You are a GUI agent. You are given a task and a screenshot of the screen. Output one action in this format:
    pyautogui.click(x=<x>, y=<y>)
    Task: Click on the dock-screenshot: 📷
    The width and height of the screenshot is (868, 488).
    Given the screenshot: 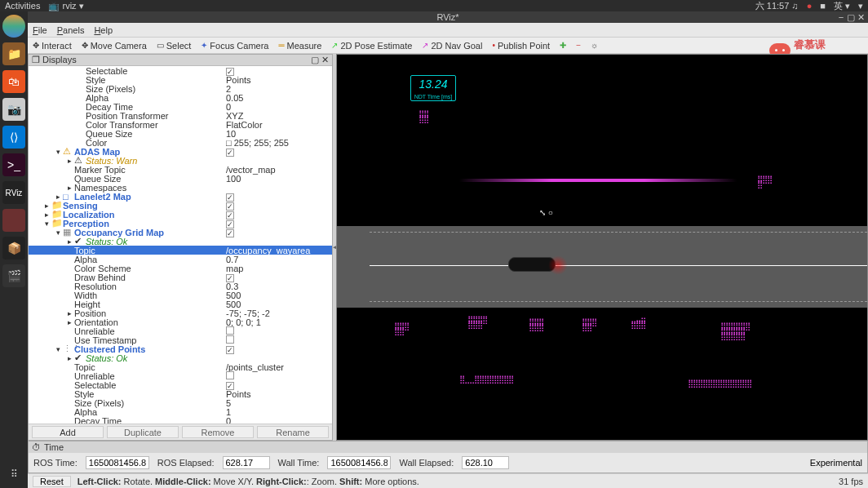 What is the action you would take?
    pyautogui.click(x=14, y=109)
    